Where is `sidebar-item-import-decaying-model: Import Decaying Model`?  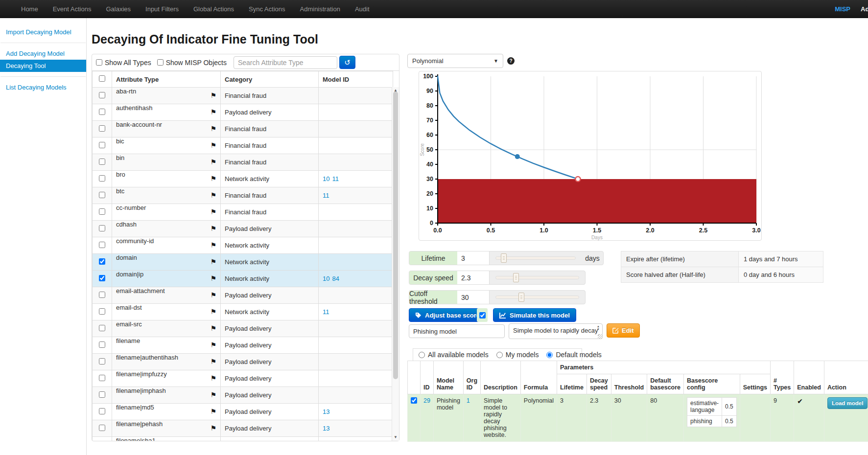
sidebar-item-import-decaying-model: Import Decaying Model is located at coordinates (43, 32).